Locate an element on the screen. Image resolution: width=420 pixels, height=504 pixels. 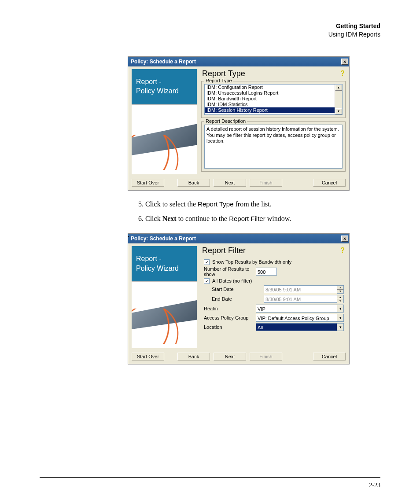
apg-select: VIP: Default Access Policy Group is located at coordinates (296, 318).